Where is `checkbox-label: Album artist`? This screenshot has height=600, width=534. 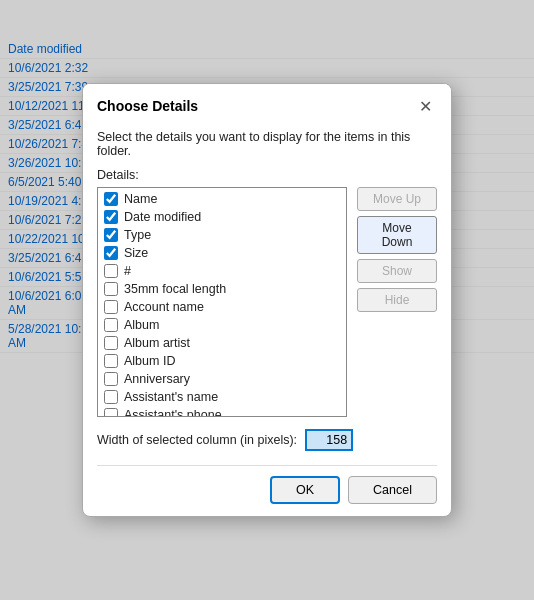
checkbox-label: Album artist is located at coordinates (157, 343).